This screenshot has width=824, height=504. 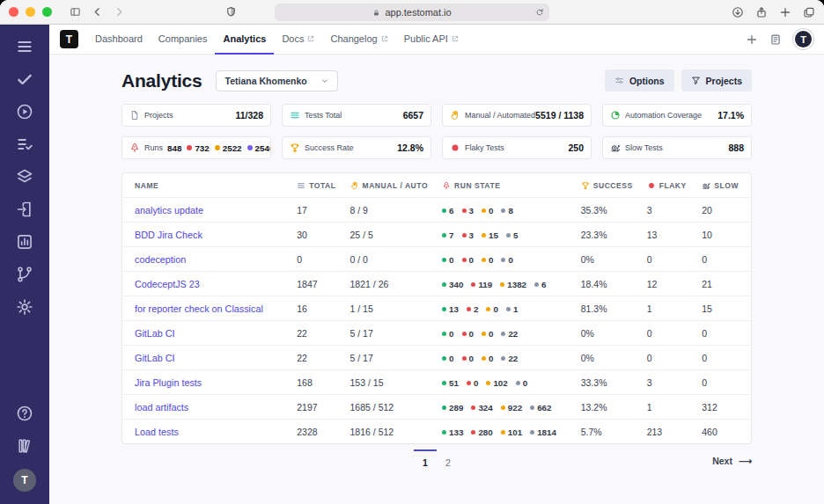 What do you see at coordinates (120, 12) in the screenshot?
I see `forward-icon` at bounding box center [120, 12].